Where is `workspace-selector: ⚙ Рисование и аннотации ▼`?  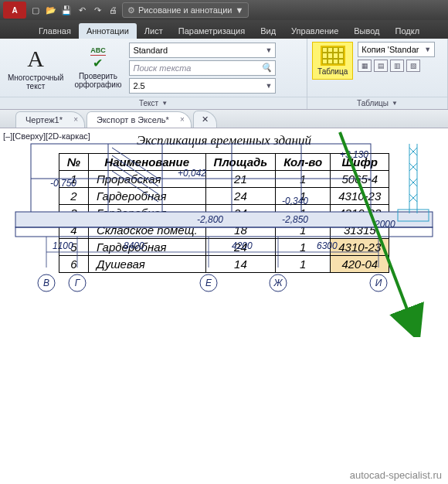 workspace-selector: ⚙ Рисование и аннотации ▼ is located at coordinates (185, 10).